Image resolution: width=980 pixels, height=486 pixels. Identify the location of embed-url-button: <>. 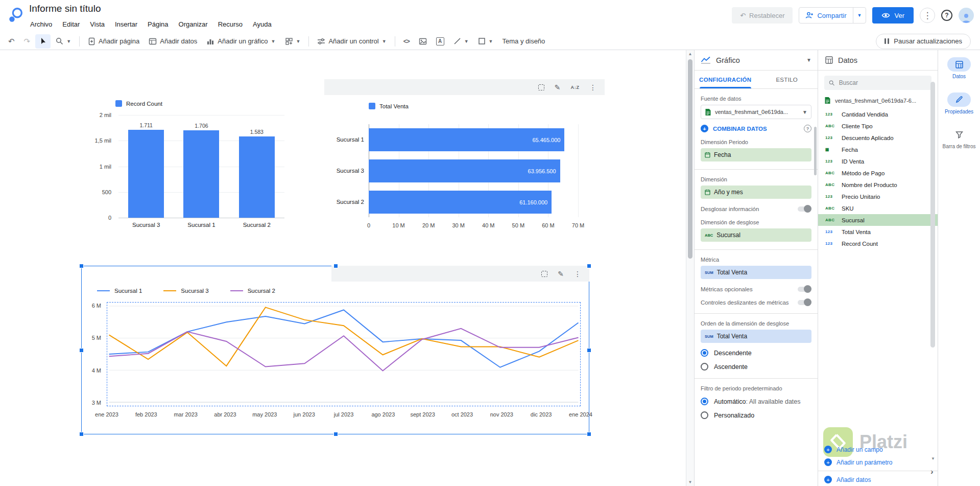
(407, 41).